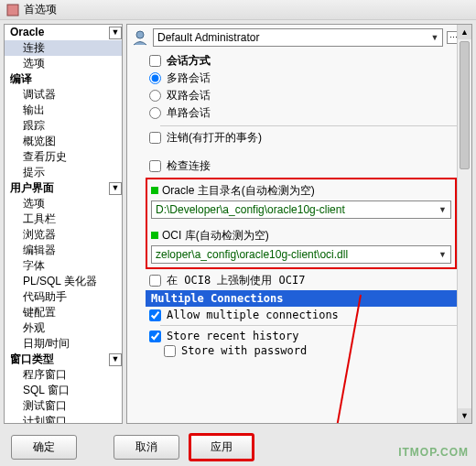  Describe the element at coordinates (63, 141) in the screenshot. I see `tree-item: 概览图` at that location.